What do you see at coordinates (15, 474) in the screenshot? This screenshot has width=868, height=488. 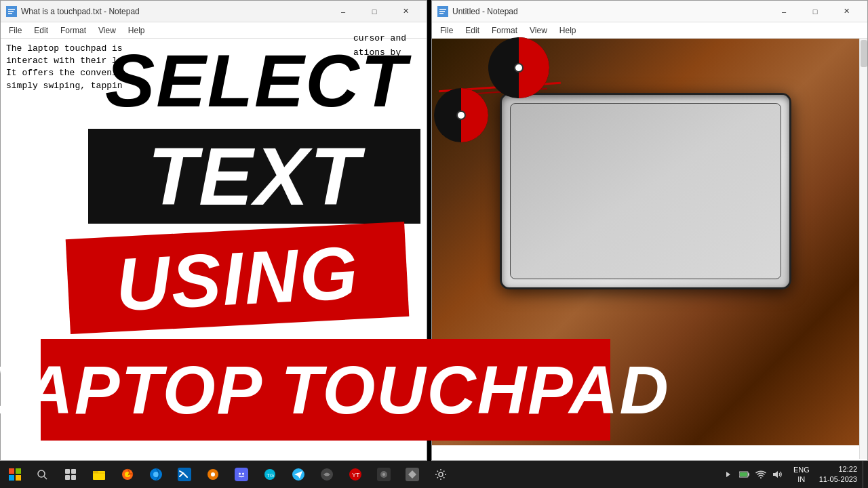 I see `start-button` at bounding box center [15, 474].